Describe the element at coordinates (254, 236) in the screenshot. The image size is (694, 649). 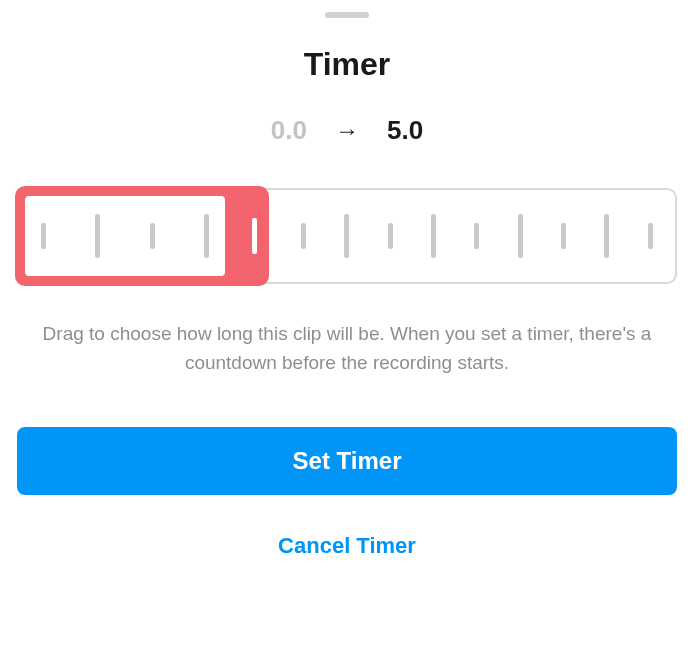
I see `slider-handle` at that location.